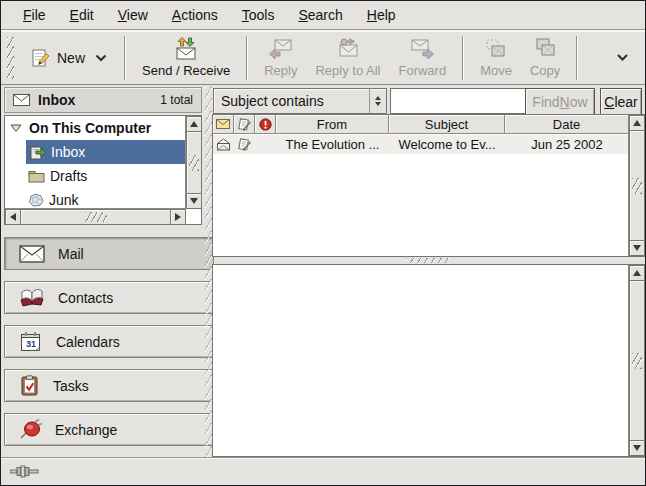 This screenshot has height=486, width=646. I want to click on shortcut-mail-button: Mail, so click(109, 254).